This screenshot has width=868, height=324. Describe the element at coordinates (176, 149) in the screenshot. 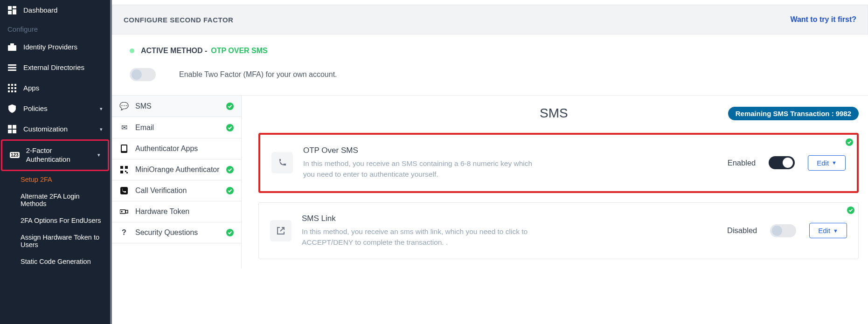

I see `tab-authenticator-apps: Authenticator Apps` at that location.